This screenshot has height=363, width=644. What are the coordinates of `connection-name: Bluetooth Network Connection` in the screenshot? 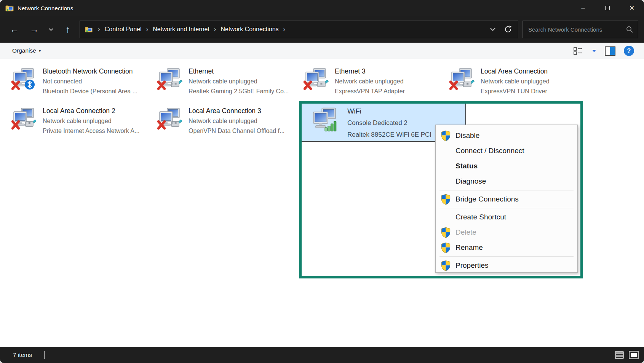 It's located at (90, 72).